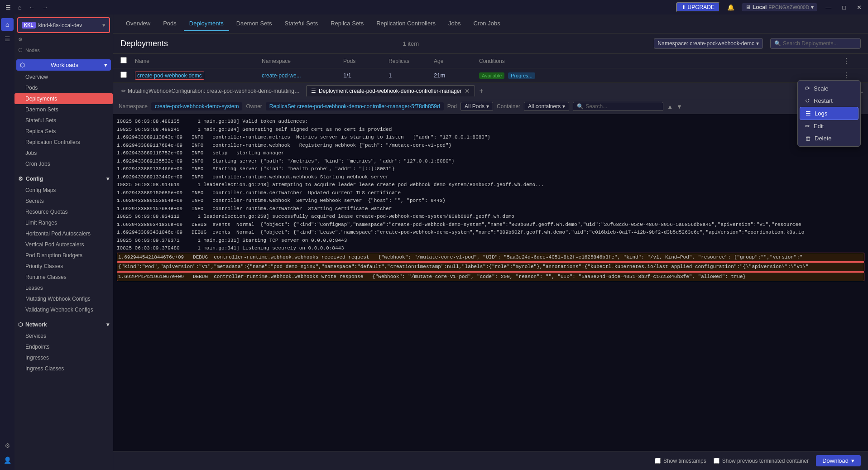  What do you see at coordinates (197, 106) in the screenshot?
I see `namespace-toolbar-value: create-pod-webhook-demo-system` at bounding box center [197, 106].